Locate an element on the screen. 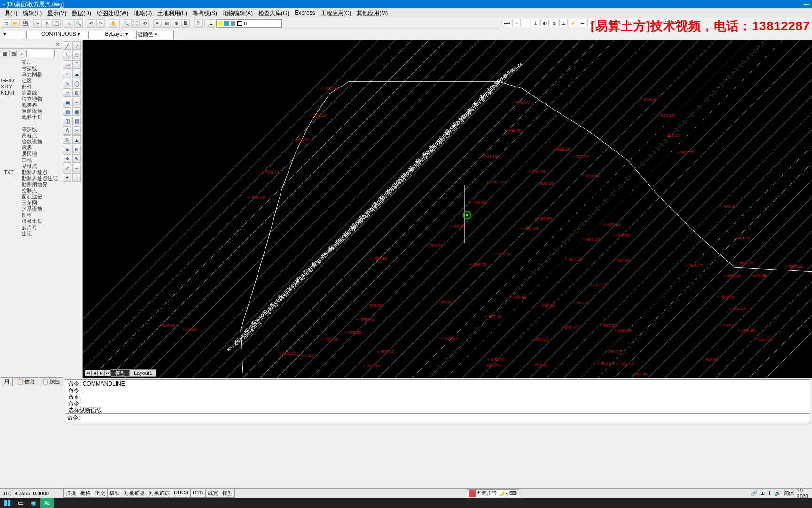 The height and width of the screenshot is (508, 812). scale-icon: ⤢ is located at coordinates (67, 168).